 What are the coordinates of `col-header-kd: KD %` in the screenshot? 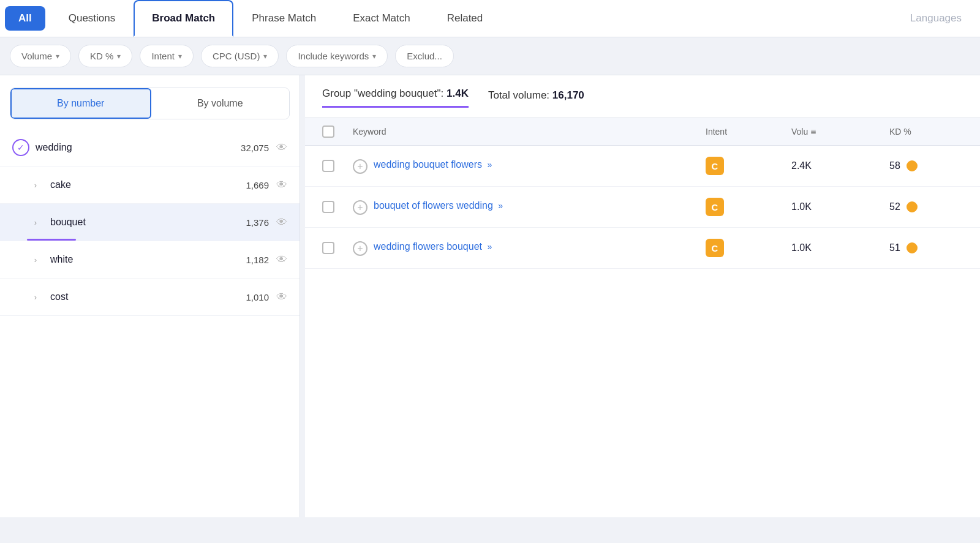 It's located at (926, 132).